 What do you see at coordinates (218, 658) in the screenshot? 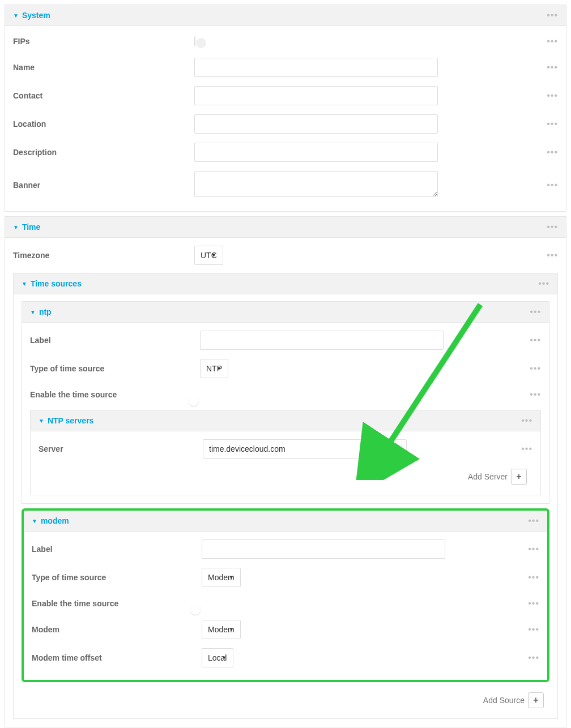
I see `modem-offset-select: Local` at bounding box center [218, 658].